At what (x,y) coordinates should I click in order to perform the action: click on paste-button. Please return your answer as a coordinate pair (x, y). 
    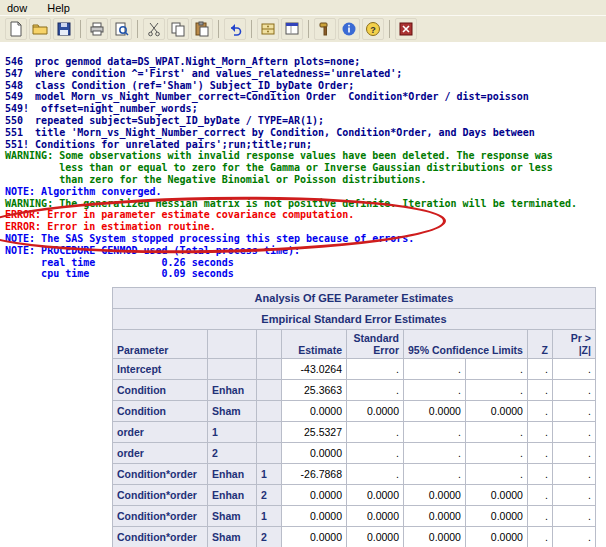
    Looking at the image, I should click on (202, 29).